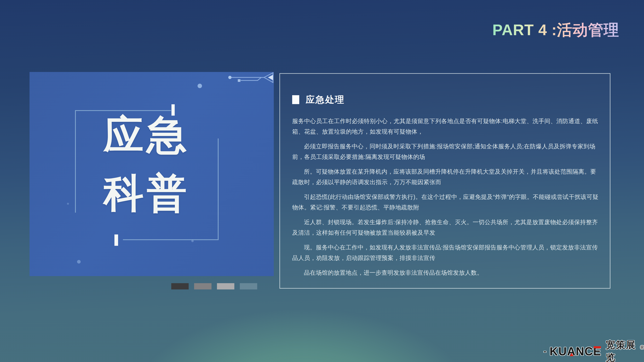 The image size is (644, 362). What do you see at coordinates (446, 227) in the screenshot?
I see `body-paragraph: 近人群、封锁现场。若发生爆炸后:保持冷静、抢救生命、灭火。一切公共场所，尤其是放…` at bounding box center [446, 227].